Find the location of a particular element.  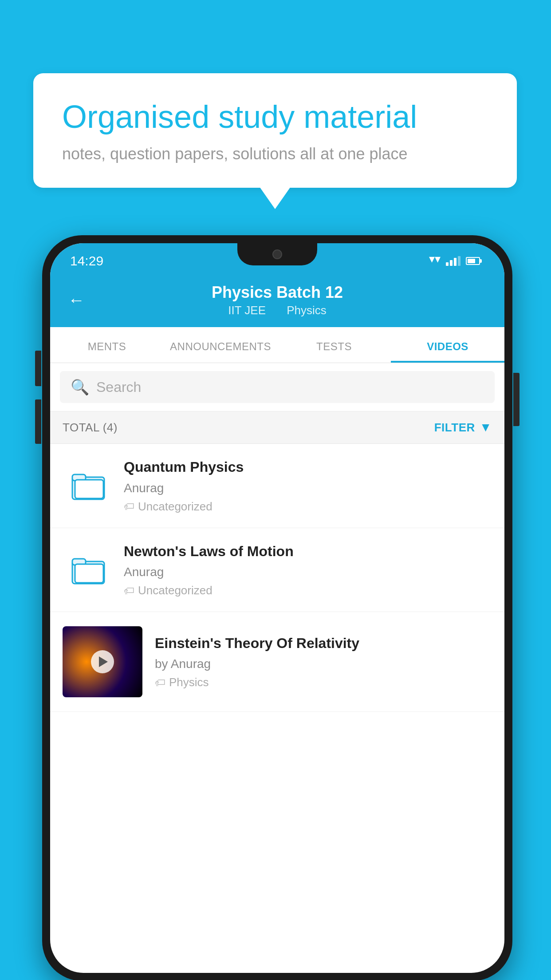

tab-ments: MENTS is located at coordinates (107, 345).